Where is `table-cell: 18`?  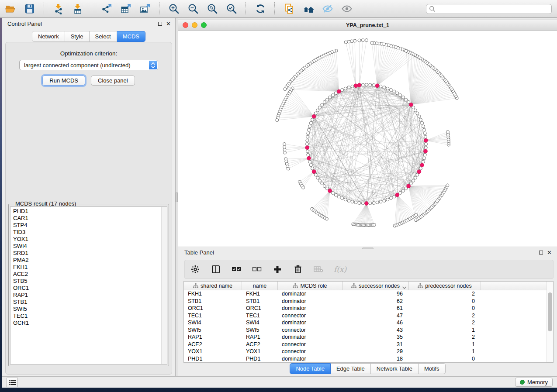 table-cell: 18 is located at coordinates (376, 359).